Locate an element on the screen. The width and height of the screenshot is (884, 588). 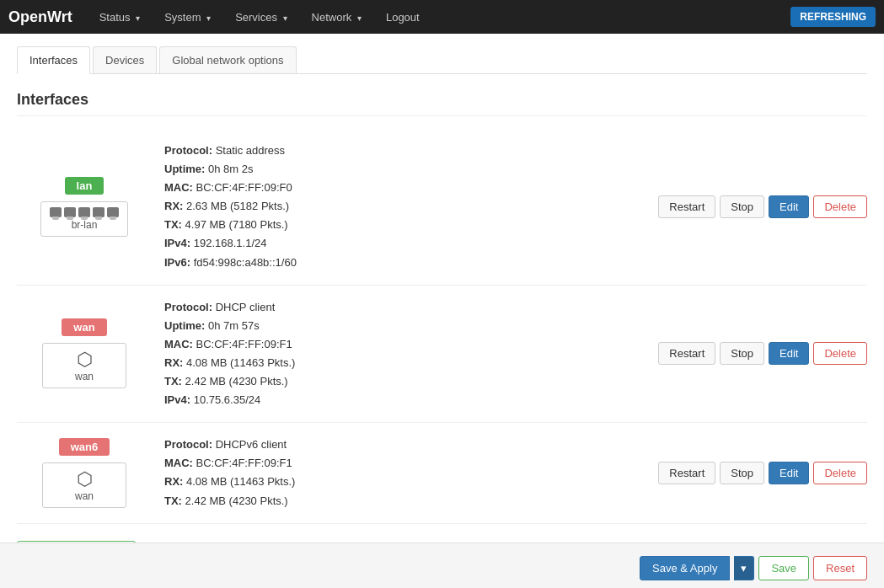
nav-link-status: Status ▾ is located at coordinates (120, 17).